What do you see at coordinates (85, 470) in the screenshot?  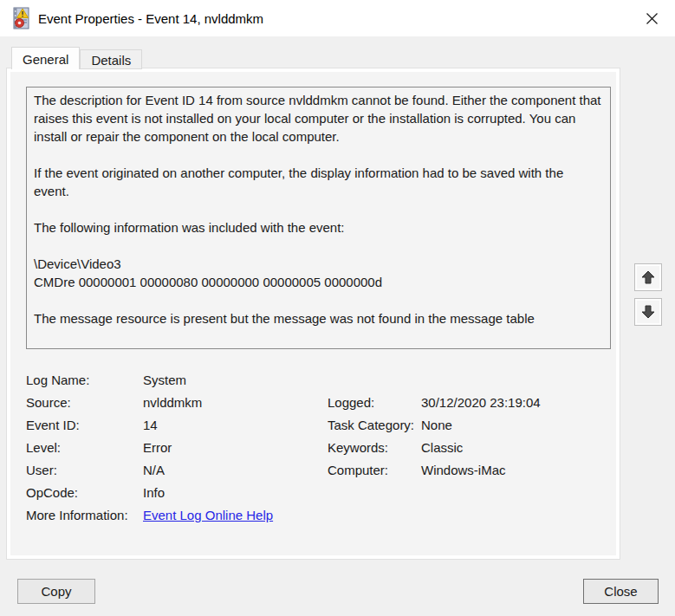 I see `detail-label: User:` at bounding box center [85, 470].